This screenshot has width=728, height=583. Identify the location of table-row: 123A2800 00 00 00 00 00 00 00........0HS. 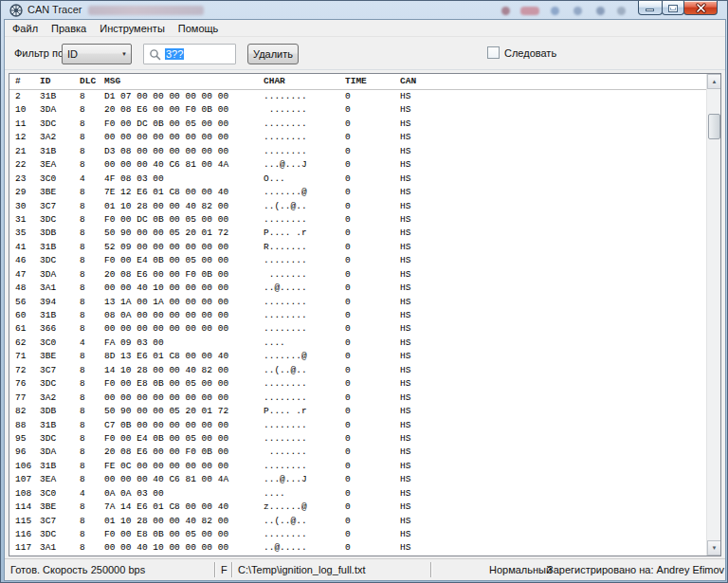
(358, 137).